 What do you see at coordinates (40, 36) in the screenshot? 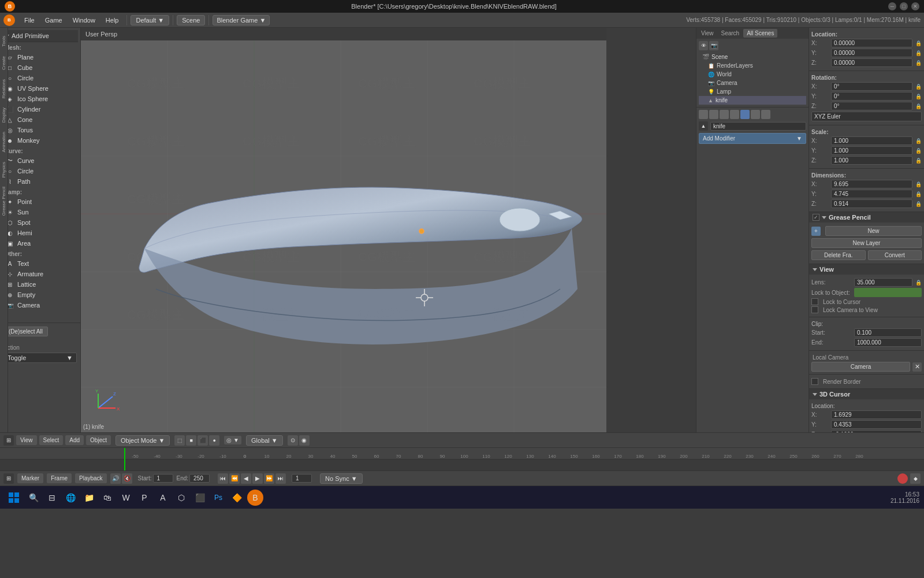
I see `add-primitive-header: Add Primitive` at bounding box center [40, 36].